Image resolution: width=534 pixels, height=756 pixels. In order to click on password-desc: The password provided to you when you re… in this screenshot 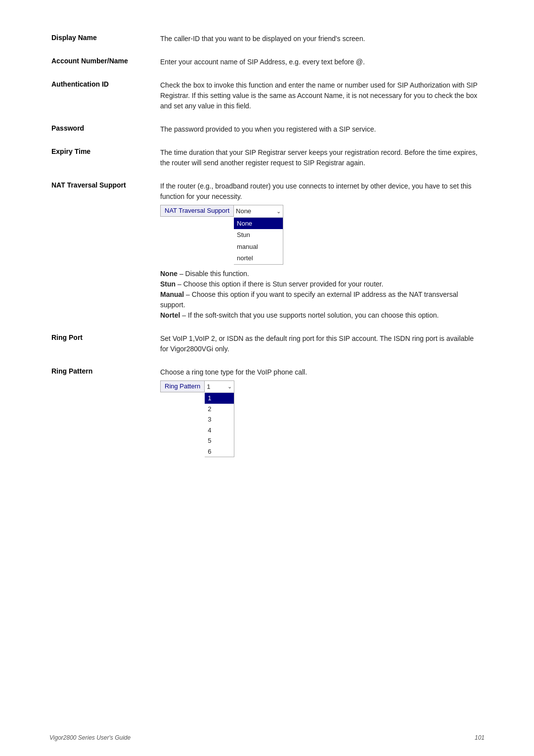, I will do `click(268, 129)`.